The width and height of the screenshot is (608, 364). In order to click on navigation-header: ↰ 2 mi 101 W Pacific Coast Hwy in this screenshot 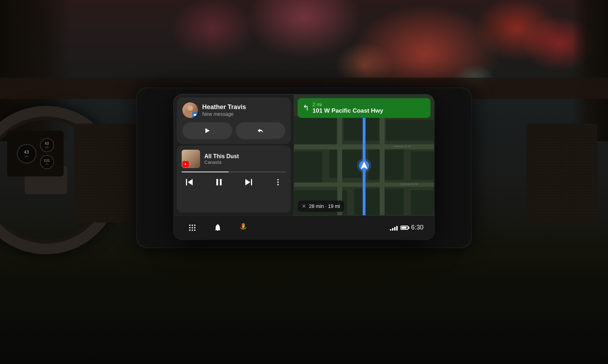, I will do `click(364, 108)`.